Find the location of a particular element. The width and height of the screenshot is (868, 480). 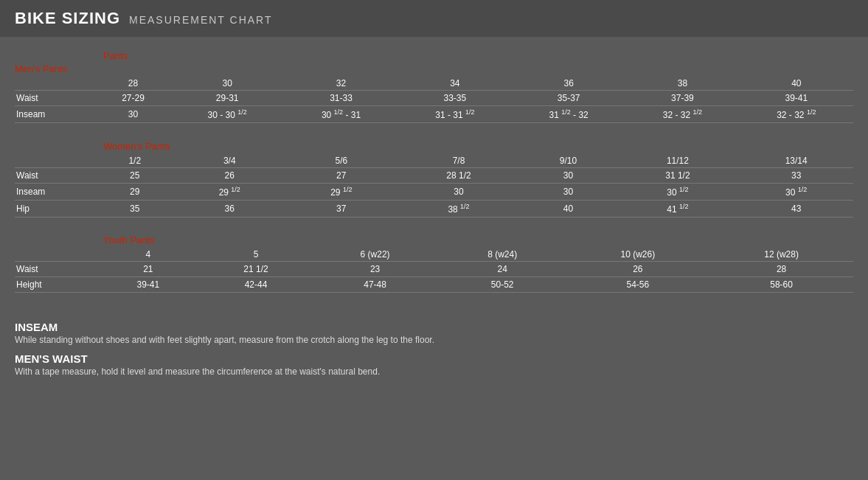

womens-size-34: 3/4 is located at coordinates (230, 161).